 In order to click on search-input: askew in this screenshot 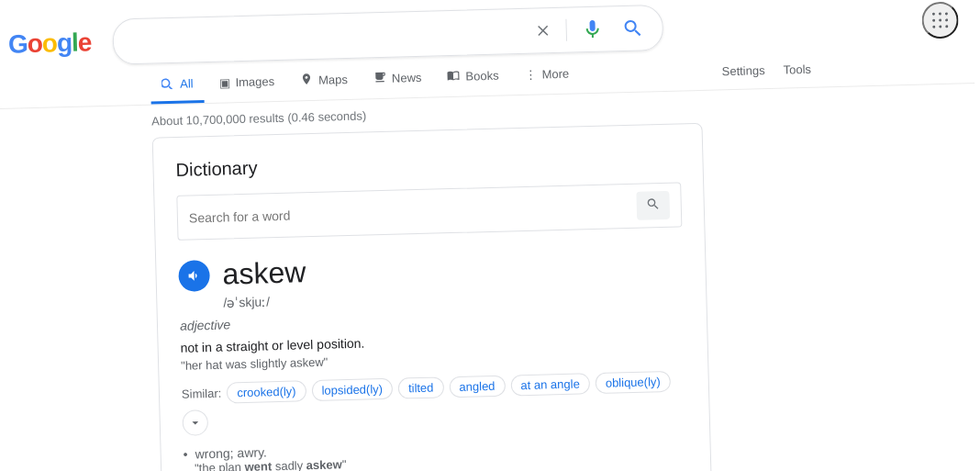, I will do `click(325, 37)`.